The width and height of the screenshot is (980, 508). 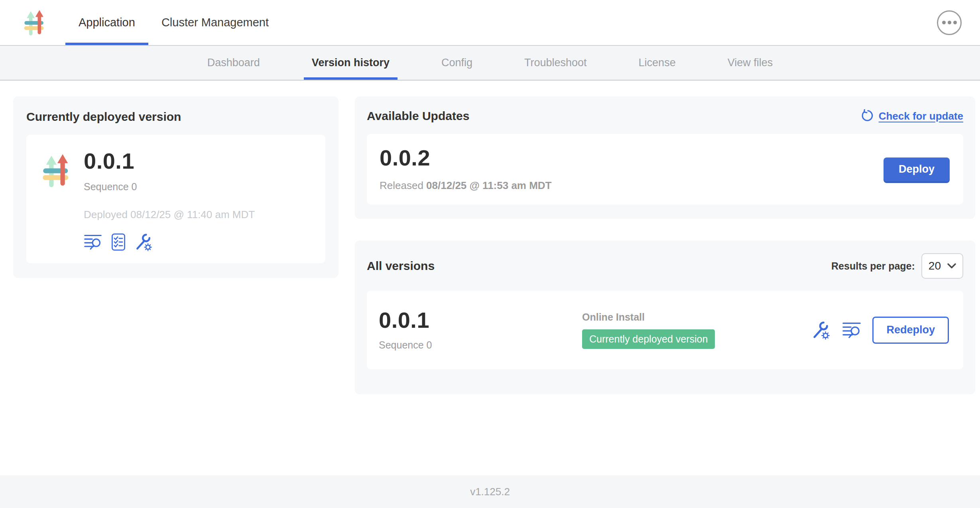 What do you see at coordinates (107, 22) in the screenshot?
I see `tab-application: Application` at bounding box center [107, 22].